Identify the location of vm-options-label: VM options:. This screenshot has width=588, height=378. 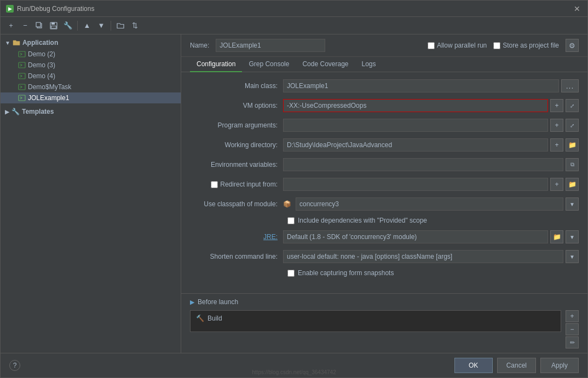
(237, 106).